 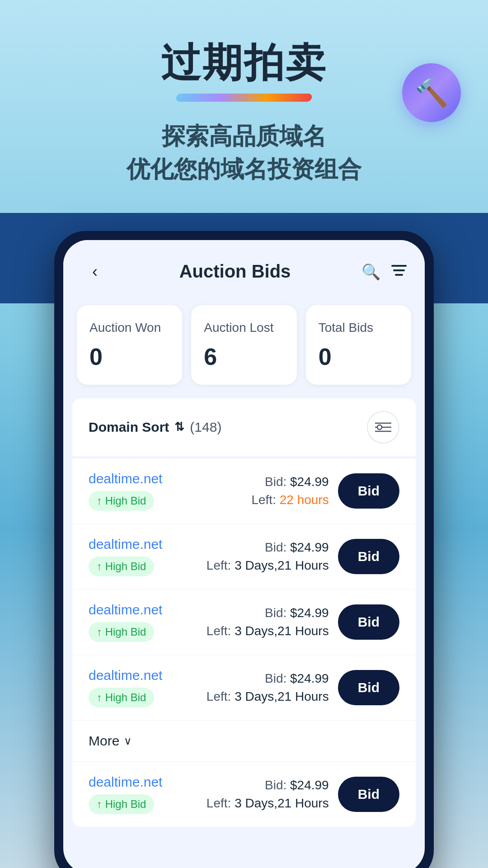 What do you see at coordinates (235, 271) in the screenshot?
I see `page-title: Auction Bids` at bounding box center [235, 271].